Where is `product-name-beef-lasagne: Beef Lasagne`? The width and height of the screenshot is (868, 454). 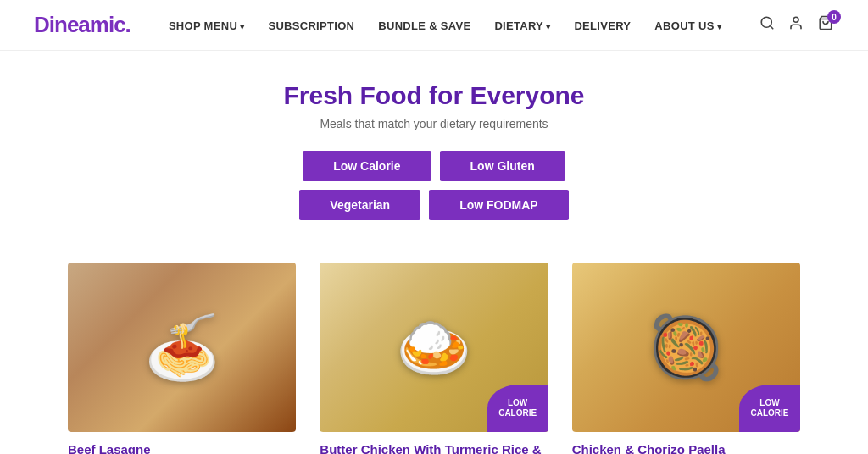 product-name-beef-lasagne: Beef Lasagne is located at coordinates (181, 448).